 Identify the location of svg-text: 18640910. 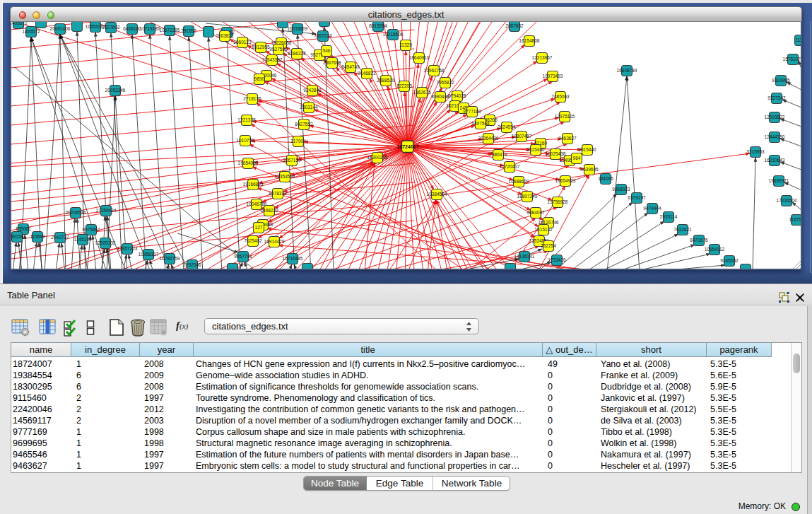
(420, 58).